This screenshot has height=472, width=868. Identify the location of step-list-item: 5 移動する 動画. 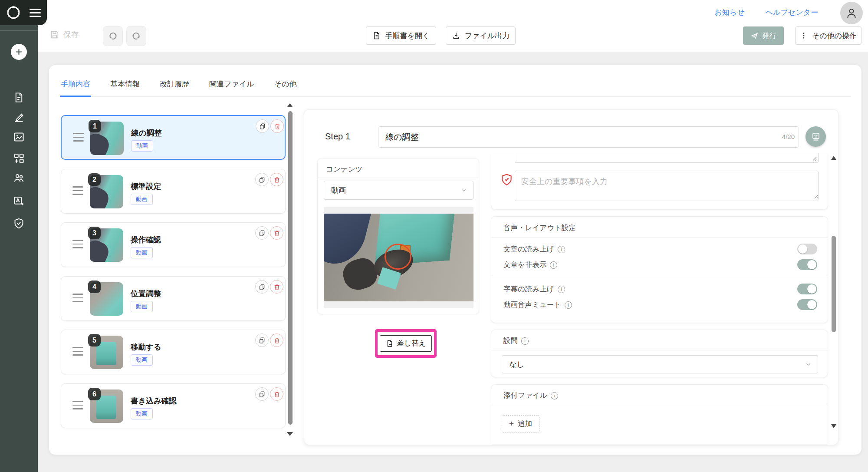
(173, 352).